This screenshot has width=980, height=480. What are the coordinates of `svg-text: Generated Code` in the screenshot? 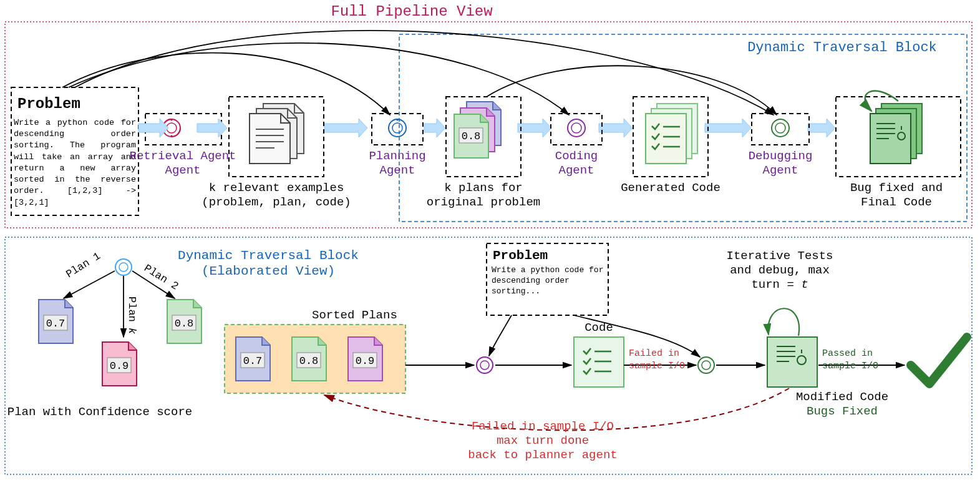 It's located at (671, 188).